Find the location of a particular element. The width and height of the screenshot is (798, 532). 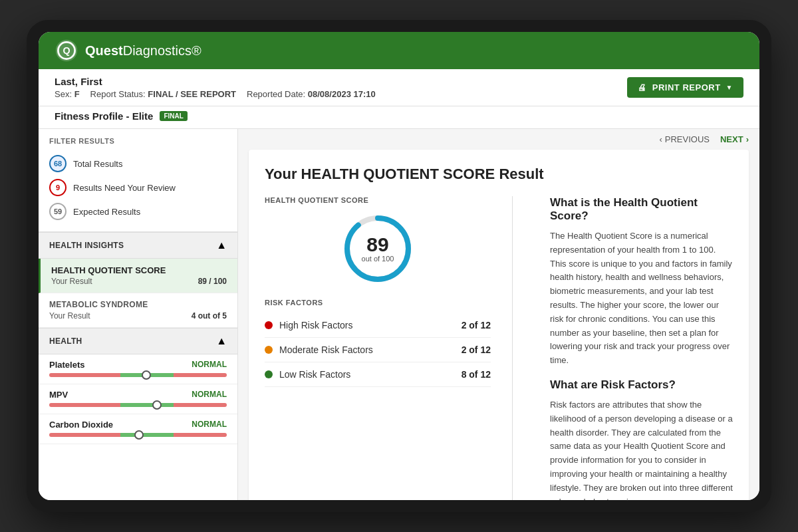

total-results-label: Total Results is located at coordinates (98, 164).